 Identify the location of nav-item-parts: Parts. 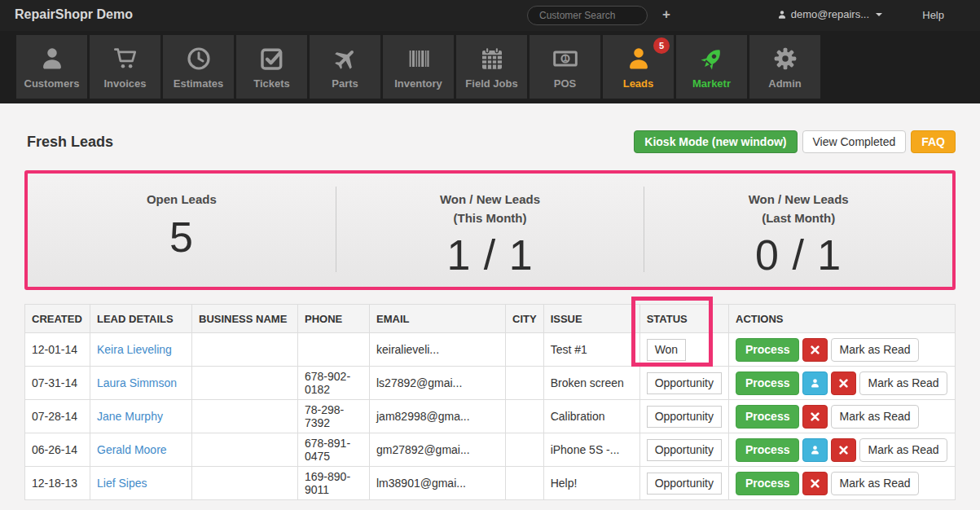
(345, 67).